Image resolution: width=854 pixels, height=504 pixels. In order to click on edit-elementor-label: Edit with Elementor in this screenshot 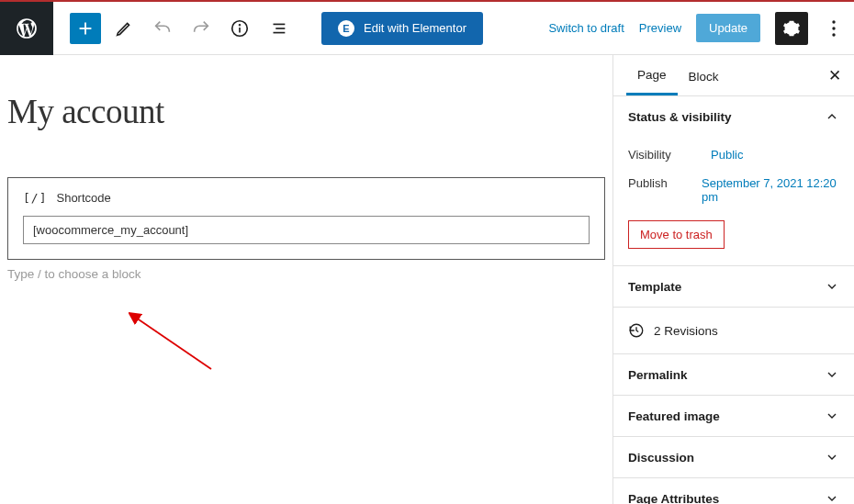, I will do `click(415, 28)`.